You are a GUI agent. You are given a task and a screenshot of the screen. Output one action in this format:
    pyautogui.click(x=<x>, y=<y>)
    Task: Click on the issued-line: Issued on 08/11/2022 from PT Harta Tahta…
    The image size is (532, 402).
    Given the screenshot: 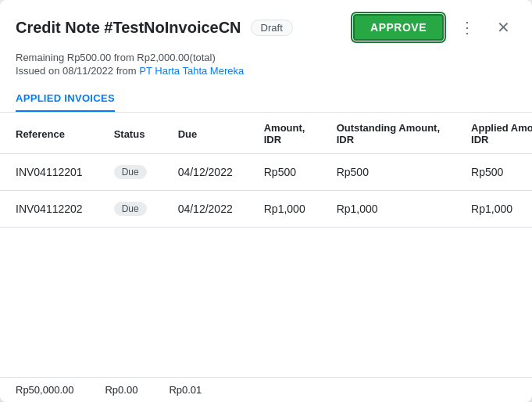 What is the action you would take?
    pyautogui.click(x=266, y=70)
    